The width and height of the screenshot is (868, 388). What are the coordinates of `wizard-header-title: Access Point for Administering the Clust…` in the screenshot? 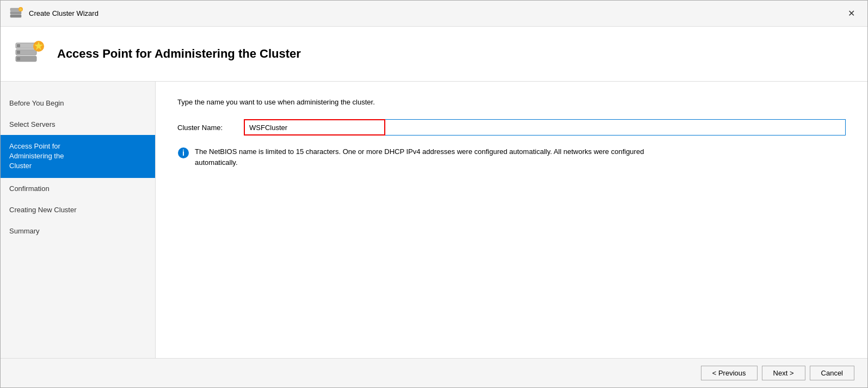 It's located at (179, 54).